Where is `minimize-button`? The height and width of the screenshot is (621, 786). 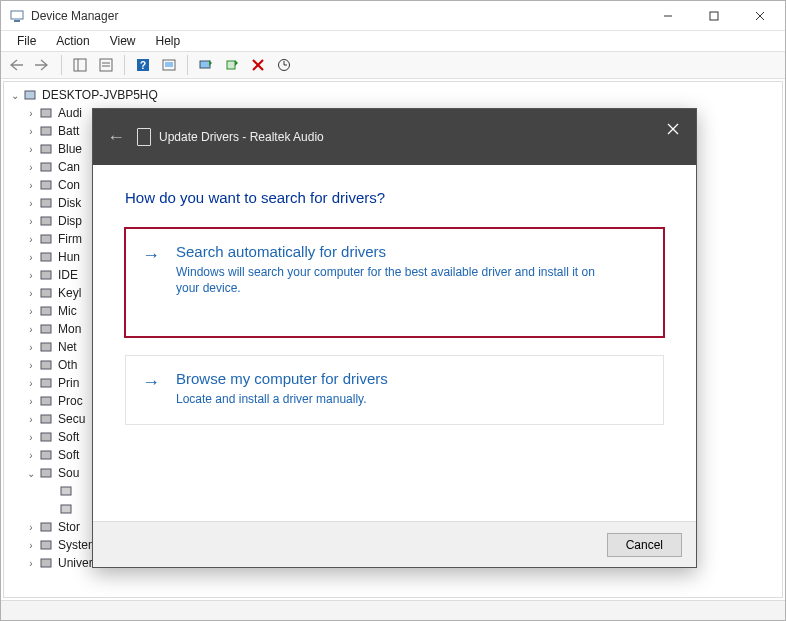
minimize-button is located at coordinates (668, 16).